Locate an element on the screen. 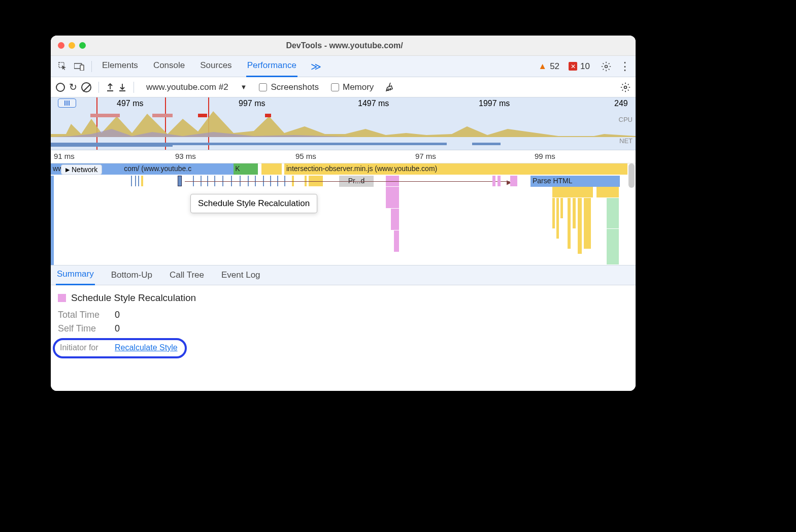 The height and width of the screenshot is (532, 796). network-track-toggle: ▶Network is located at coordinates (81, 170).